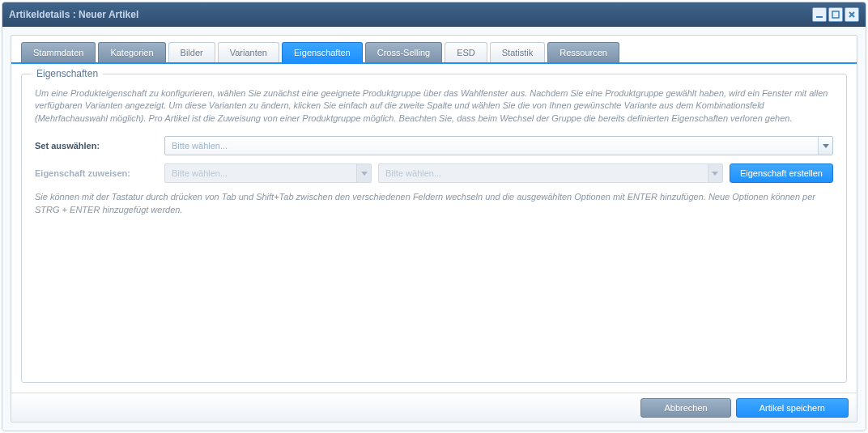 Image resolution: width=868 pixels, height=433 pixels. I want to click on tab-statistik: Statistik, so click(518, 52).